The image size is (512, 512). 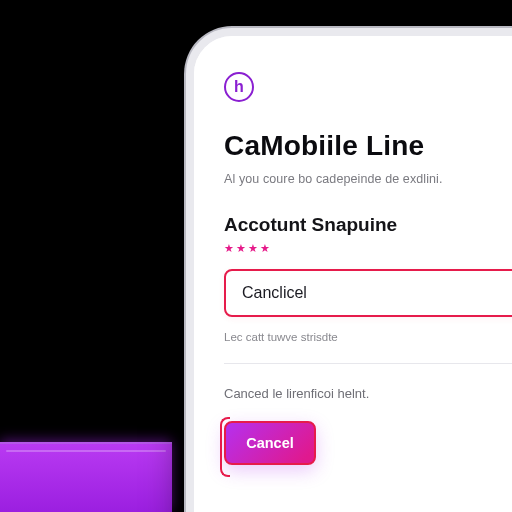 What do you see at coordinates (368, 225) in the screenshot?
I see `account-section-label: Accotunt Snapuine` at bounding box center [368, 225].